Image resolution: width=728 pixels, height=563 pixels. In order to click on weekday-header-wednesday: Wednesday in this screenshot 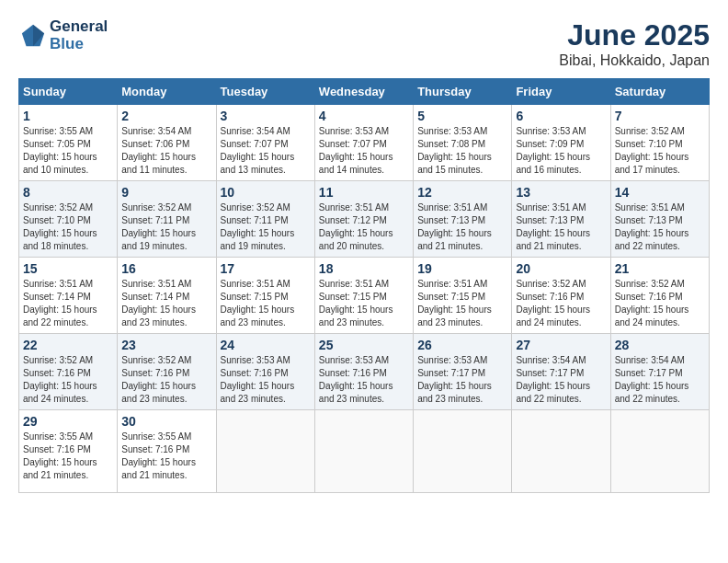, I will do `click(364, 92)`.